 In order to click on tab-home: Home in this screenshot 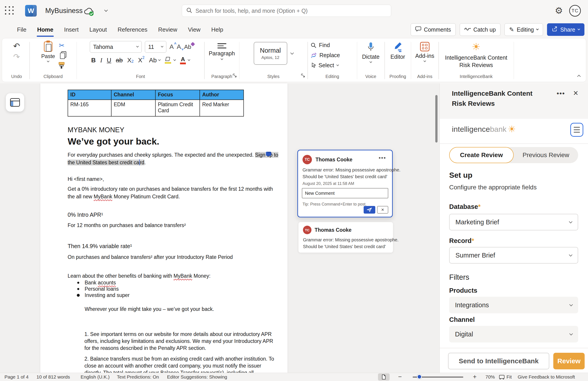, I will do `click(45, 30)`.